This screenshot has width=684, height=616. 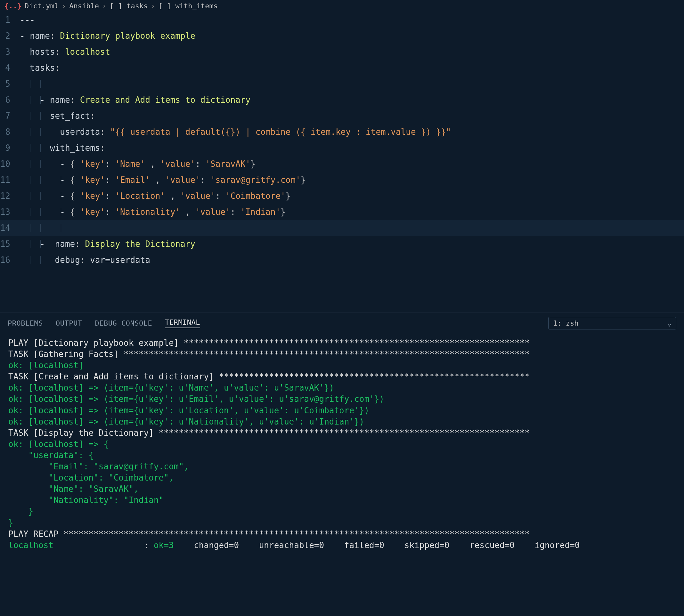 What do you see at coordinates (342, 116) in the screenshot?
I see `code-line: 7 set_fact:` at bounding box center [342, 116].